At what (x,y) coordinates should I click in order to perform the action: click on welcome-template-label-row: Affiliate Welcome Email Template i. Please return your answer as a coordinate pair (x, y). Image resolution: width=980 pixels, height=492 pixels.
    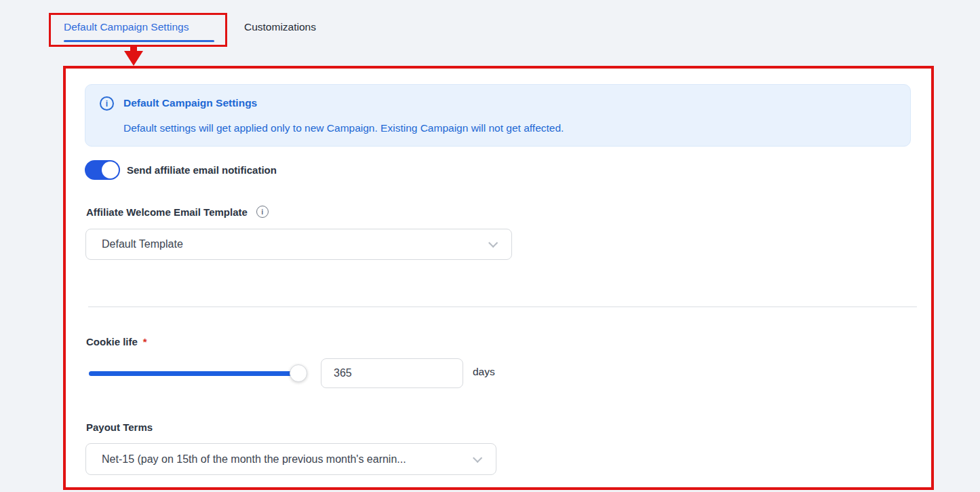
    Looking at the image, I should click on (178, 212).